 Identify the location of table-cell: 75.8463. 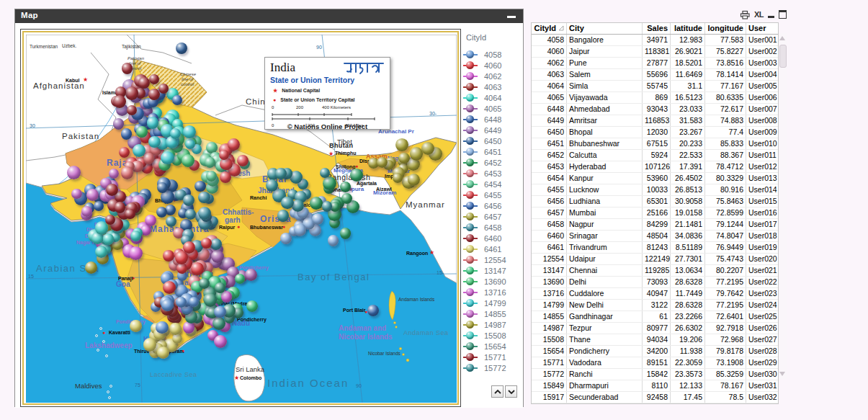
(726, 202).